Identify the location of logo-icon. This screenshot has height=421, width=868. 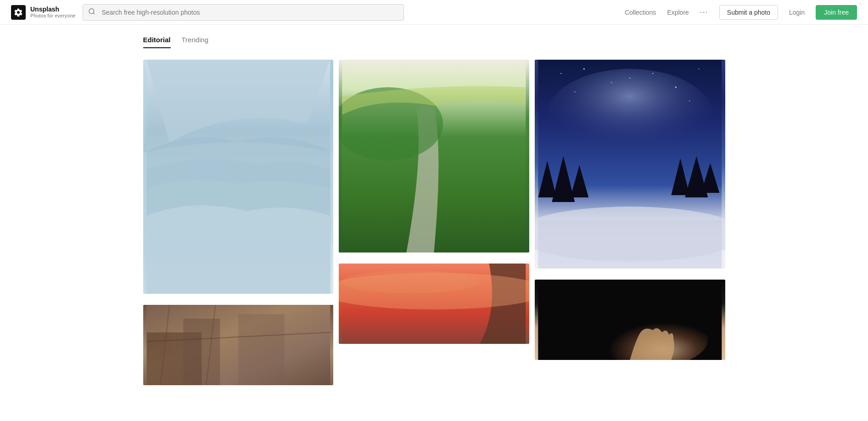
(18, 12).